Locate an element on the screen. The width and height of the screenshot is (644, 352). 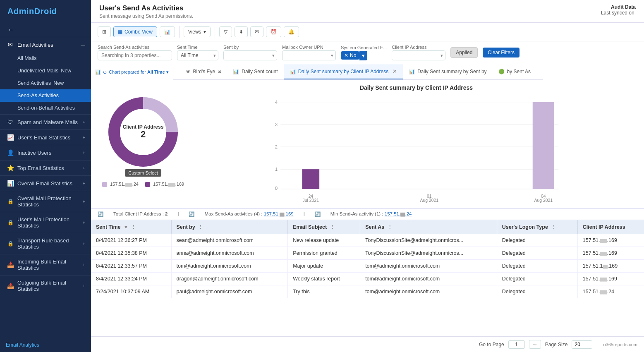
by-sent-as-icon: 🟢 is located at coordinates (501, 72).